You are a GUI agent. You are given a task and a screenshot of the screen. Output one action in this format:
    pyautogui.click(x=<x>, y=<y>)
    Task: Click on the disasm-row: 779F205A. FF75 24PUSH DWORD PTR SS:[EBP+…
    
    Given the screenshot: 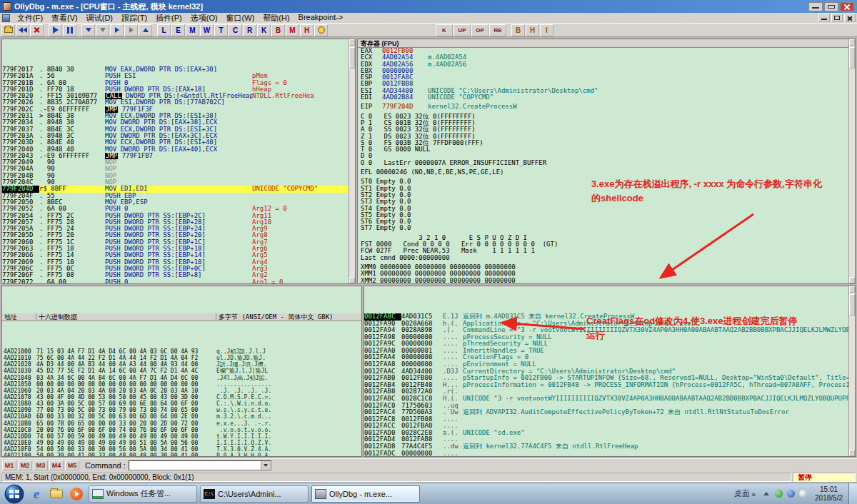 What is the action you would take?
    pyautogui.click(x=179, y=228)
    